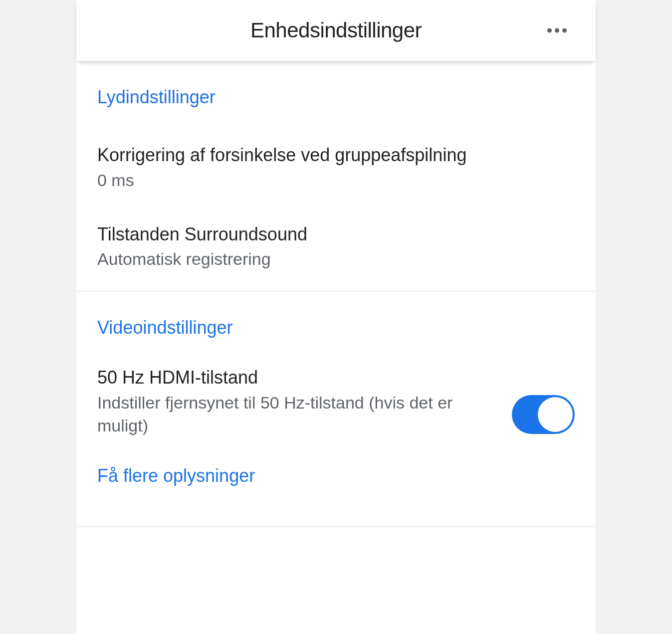 The width and height of the screenshot is (672, 634). Describe the element at coordinates (336, 153) in the screenshot. I see `group-delay-setting: Korrigering af forsinkelse ved gruppeafs…` at that location.